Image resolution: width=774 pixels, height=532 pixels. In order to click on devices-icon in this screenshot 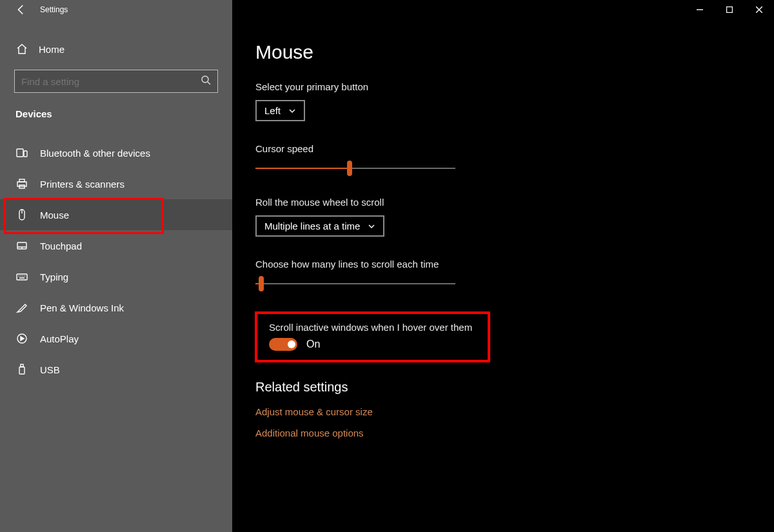, I will do `click(22, 153)`.